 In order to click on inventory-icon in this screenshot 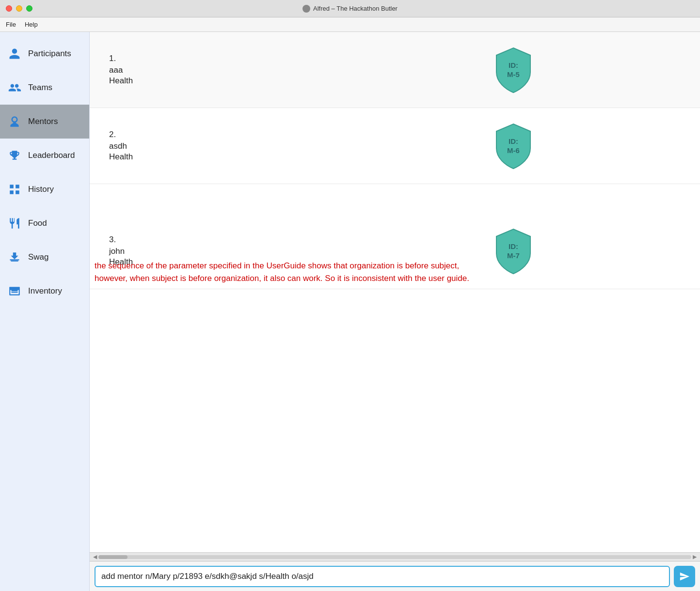, I will do `click(15, 291)`.